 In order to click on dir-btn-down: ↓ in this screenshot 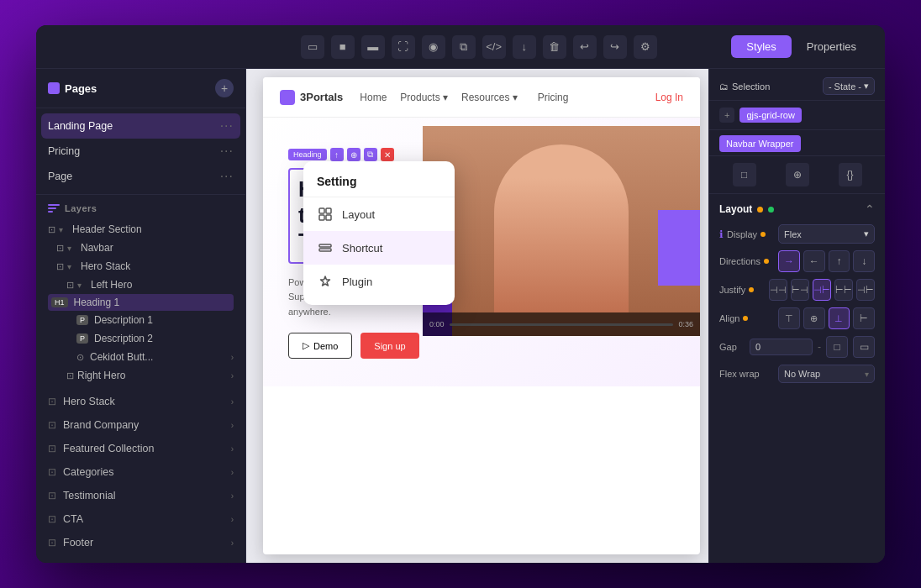, I will do `click(864, 261)`.